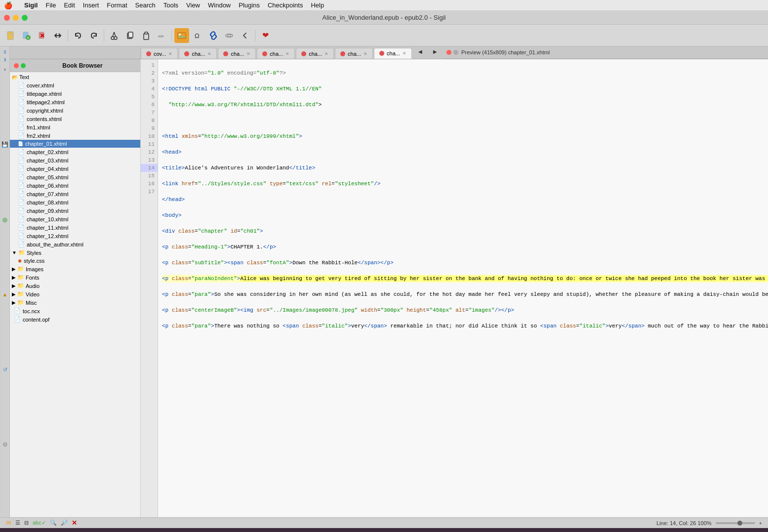  What do you see at coordinates (31, 5) in the screenshot?
I see `menu-sigil: Sigil` at bounding box center [31, 5].